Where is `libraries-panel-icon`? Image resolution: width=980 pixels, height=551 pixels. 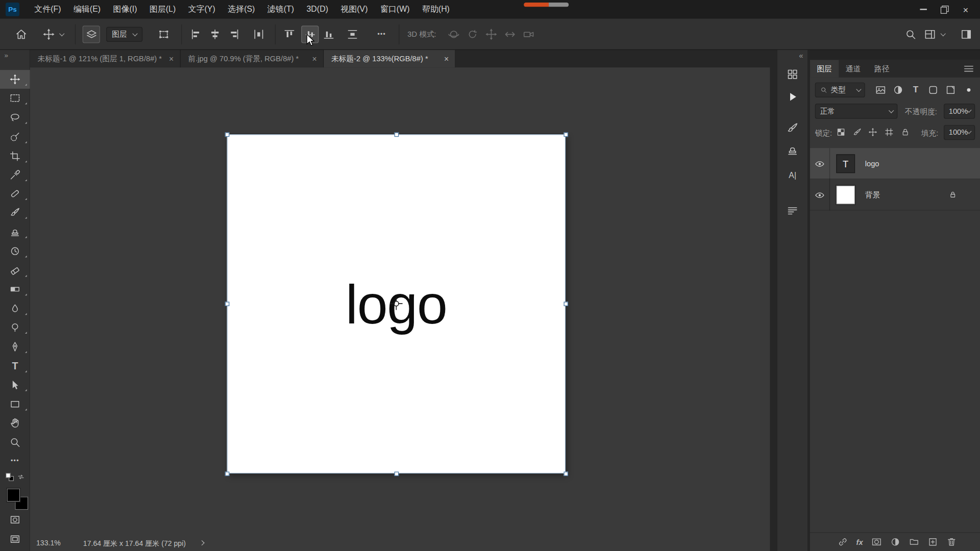
libraries-panel-icon is located at coordinates (792, 74).